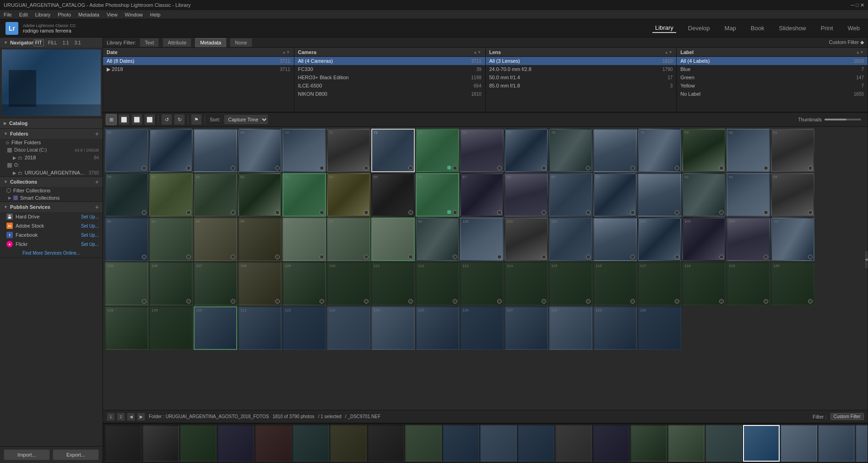 The image size is (868, 463). I want to click on publish-add-btn: +, so click(97, 207).